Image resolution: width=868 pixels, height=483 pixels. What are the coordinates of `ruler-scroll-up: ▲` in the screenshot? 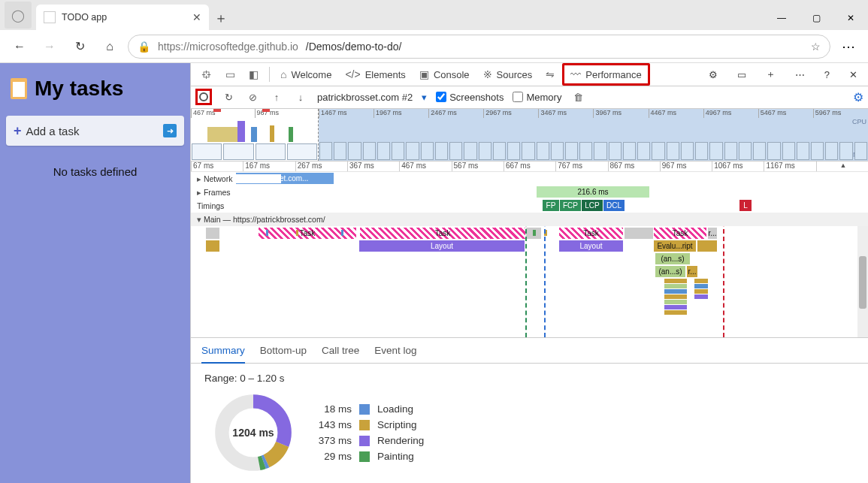 It's located at (842, 167).